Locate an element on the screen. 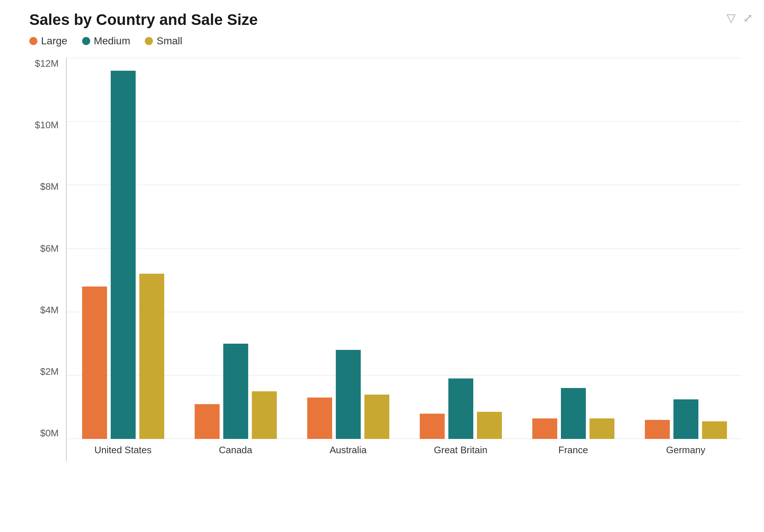 This screenshot has width=764, height=532. legend-item-large: Large is located at coordinates (48, 41).